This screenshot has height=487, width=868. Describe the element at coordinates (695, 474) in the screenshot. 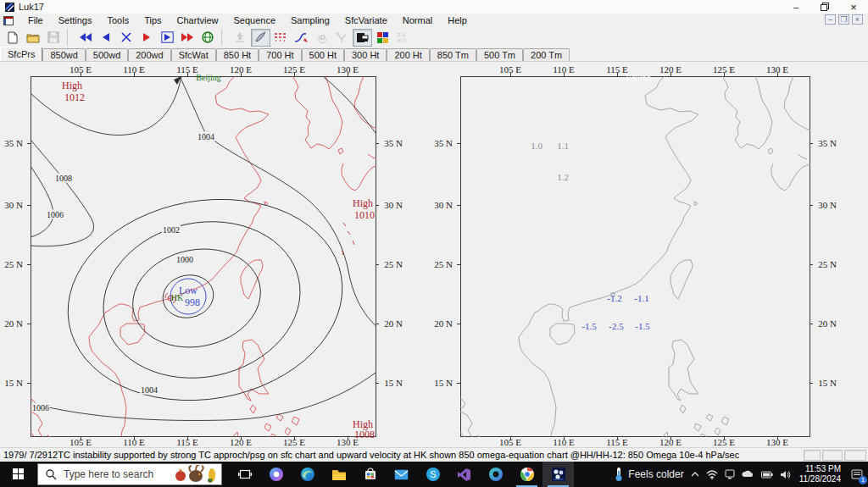

I see `tray-chevron` at that location.